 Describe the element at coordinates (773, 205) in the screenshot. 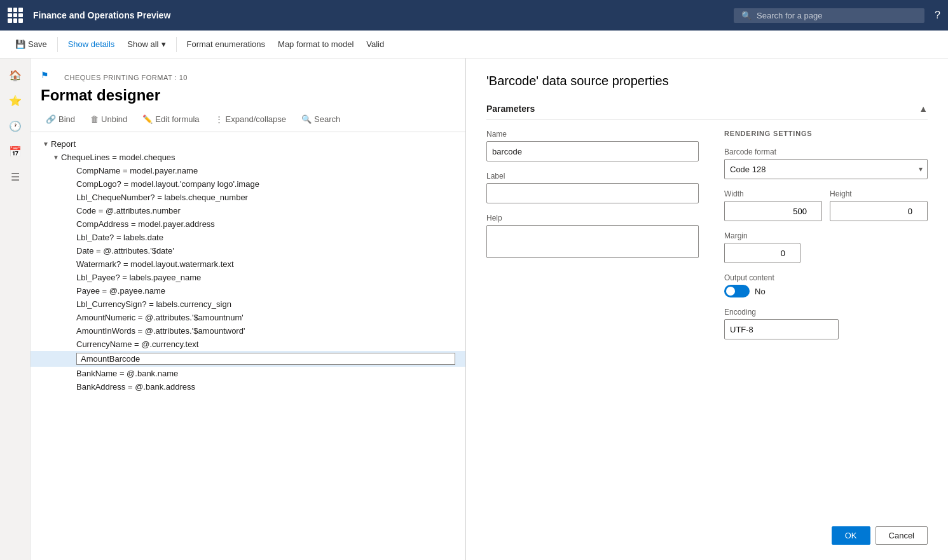

I see `width-field-group: Width` at that location.